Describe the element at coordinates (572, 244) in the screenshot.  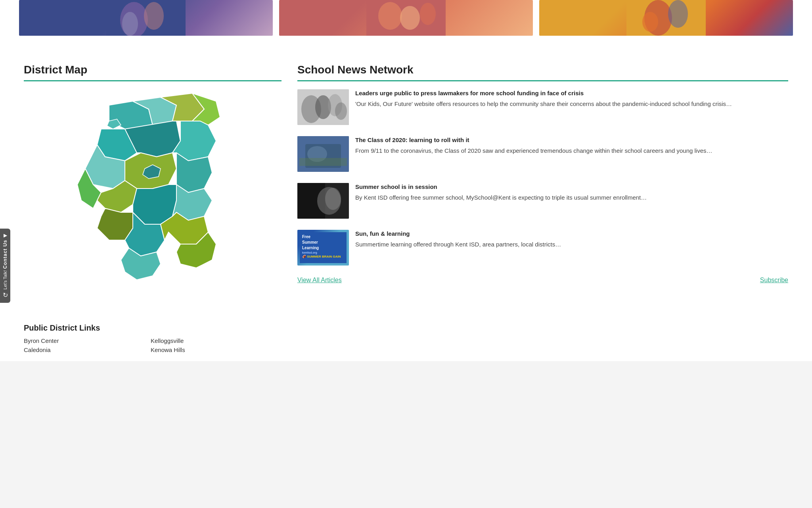
I see `news-body-4: Summertime learning offered through Kent…` at that location.